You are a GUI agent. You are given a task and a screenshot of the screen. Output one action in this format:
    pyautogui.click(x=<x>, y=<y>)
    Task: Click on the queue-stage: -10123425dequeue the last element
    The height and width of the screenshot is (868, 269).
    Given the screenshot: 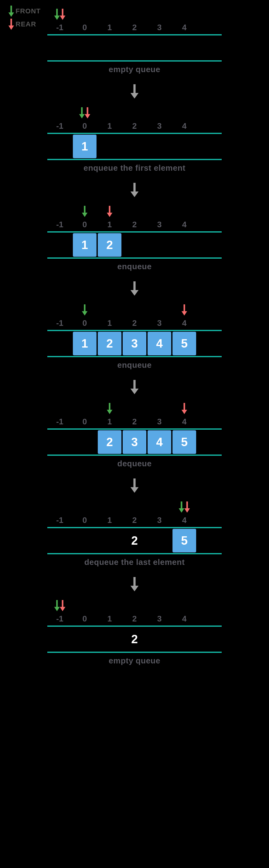 What is the action you would take?
    pyautogui.click(x=134, y=533)
    